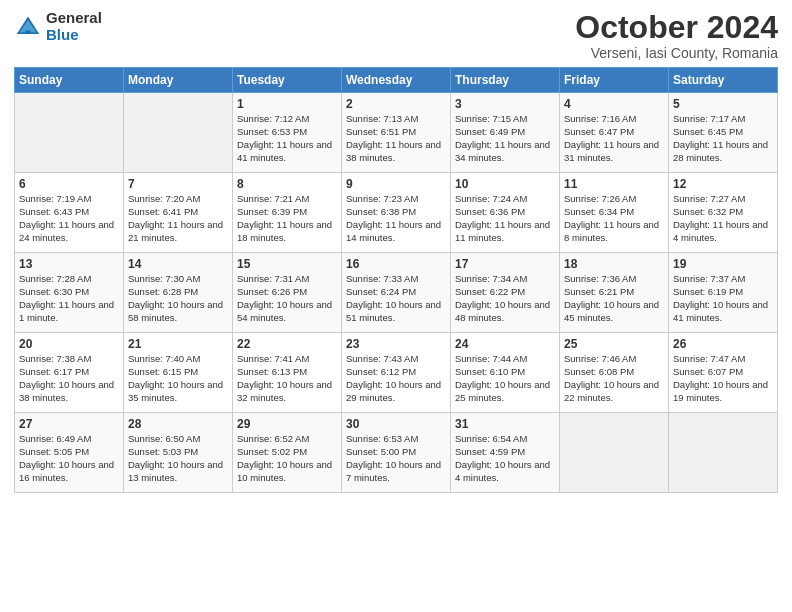 This screenshot has height=612, width=792. What do you see at coordinates (723, 298) in the screenshot?
I see `cell-content: Sunrise: 7:37 AM Sunset: 6:19 PM Dayligh…` at bounding box center [723, 298].